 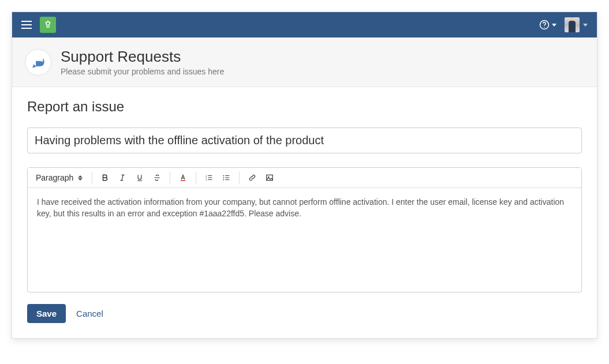 I want to click on top-navbar, so click(x=305, y=25).